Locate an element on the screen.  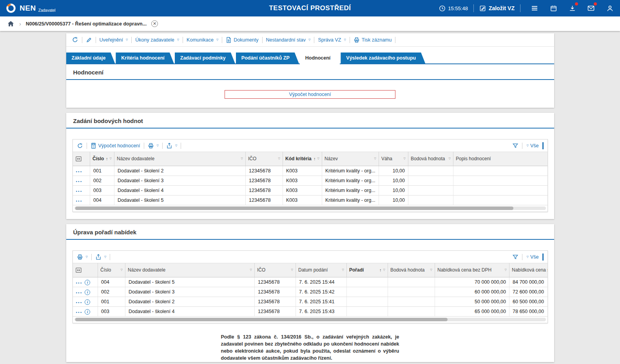
order-table-viewport: Číslo▽ Název dodavatele▽ IČO▽ Datum podá… is located at coordinates (310, 290).